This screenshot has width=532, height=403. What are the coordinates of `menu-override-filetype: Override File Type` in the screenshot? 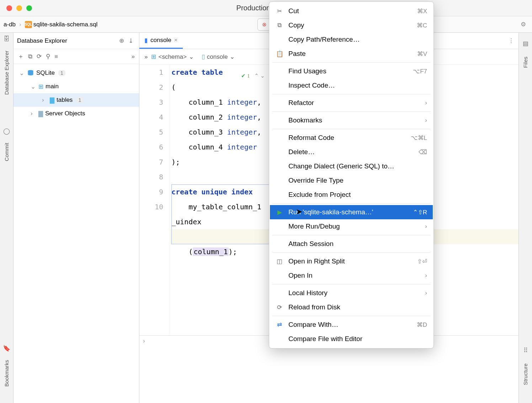 It's located at (351, 180).